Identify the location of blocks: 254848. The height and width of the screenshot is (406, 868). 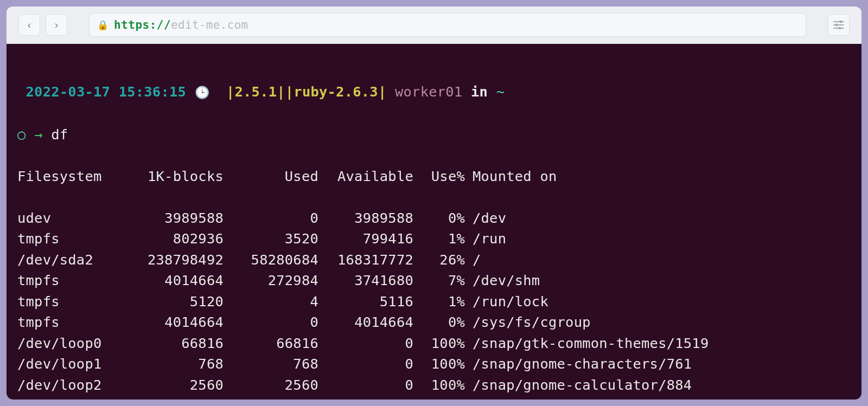
(176, 397).